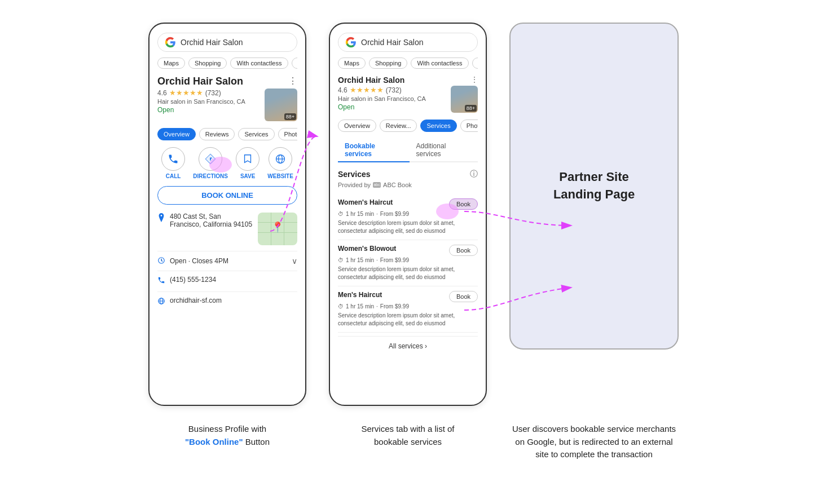  I want to click on phone2-tabs: Overview Review... Services Photo..., so click(408, 126).